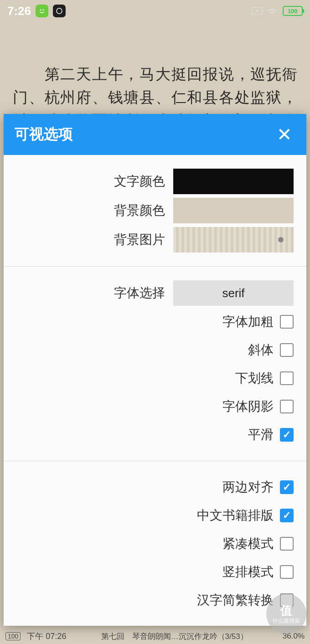 Image resolution: width=310 pixels, height=644 pixels. Describe the element at coordinates (155, 572) in the screenshot. I see `row-vertical: 竖排模式` at that location.